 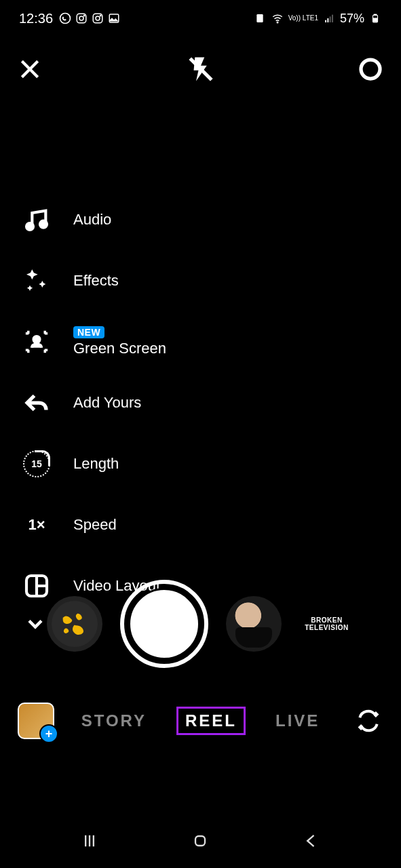 I want to click on tool-audio-label: Audio, so click(x=92, y=220).